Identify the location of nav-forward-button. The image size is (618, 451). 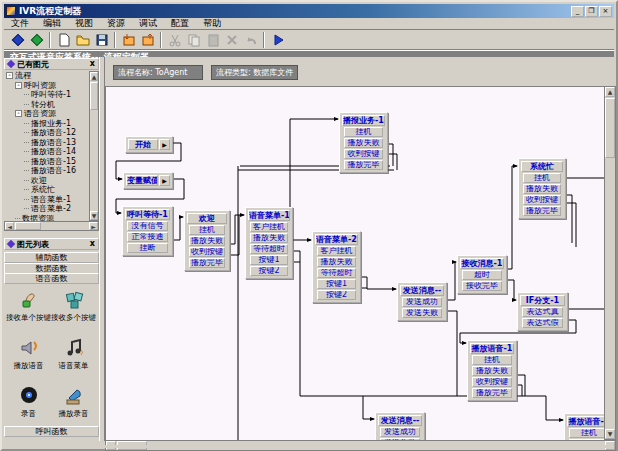
(36, 40).